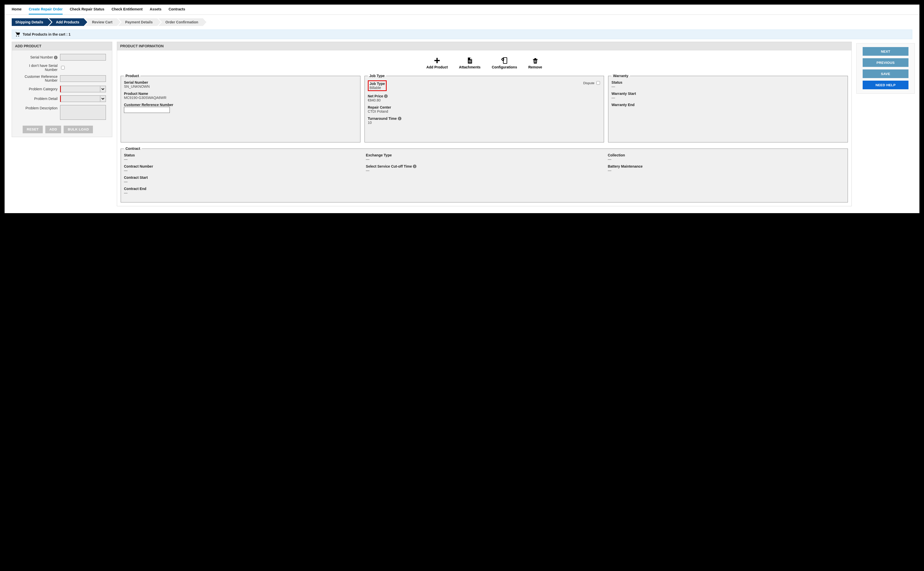 Image resolution: width=924 pixels, height=571 pixels. What do you see at coordinates (30, 22) in the screenshot?
I see `step-shipping-details: Shipping Details` at bounding box center [30, 22].